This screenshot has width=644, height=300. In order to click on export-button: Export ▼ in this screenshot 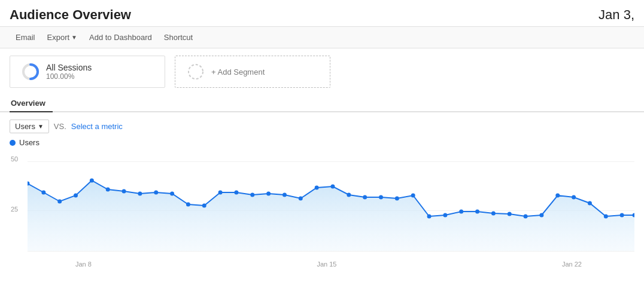, I will do `click(62, 37)`.